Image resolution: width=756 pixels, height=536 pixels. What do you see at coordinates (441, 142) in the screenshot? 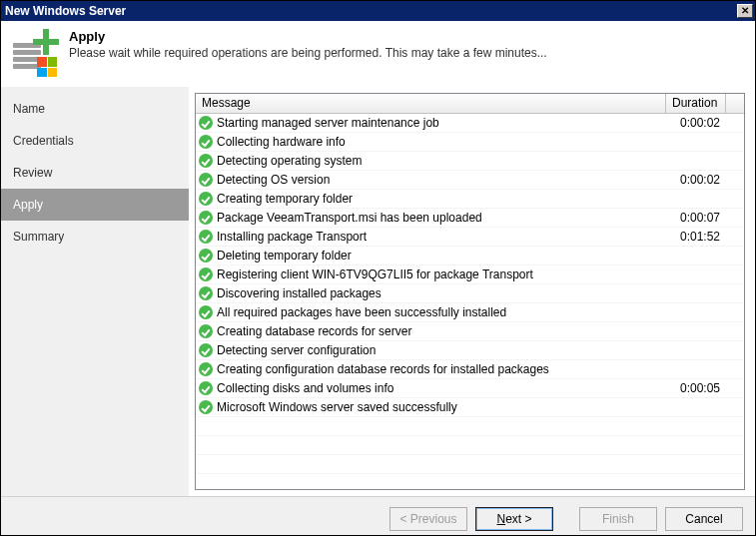
I see `row-message: Collecting hardware info` at bounding box center [441, 142].